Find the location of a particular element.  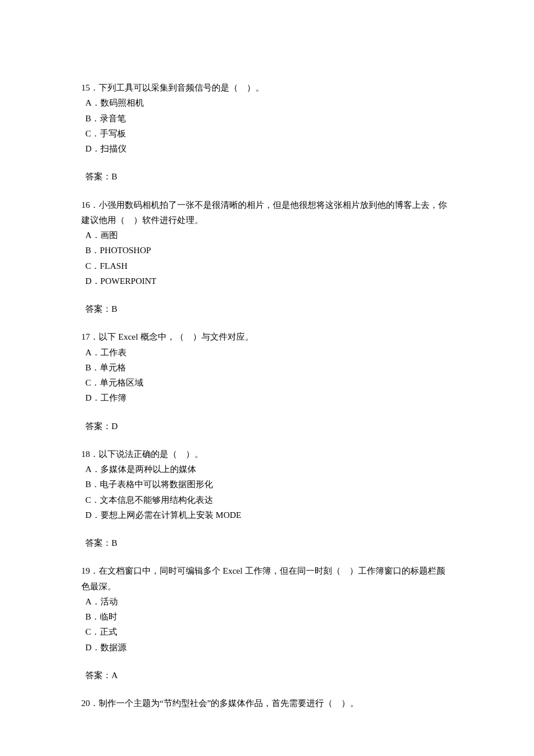

question-number: 19 is located at coordinates (86, 571).